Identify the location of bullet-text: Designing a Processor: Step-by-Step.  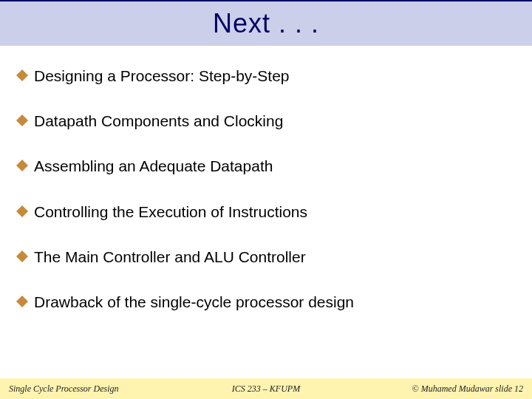
(162, 75).